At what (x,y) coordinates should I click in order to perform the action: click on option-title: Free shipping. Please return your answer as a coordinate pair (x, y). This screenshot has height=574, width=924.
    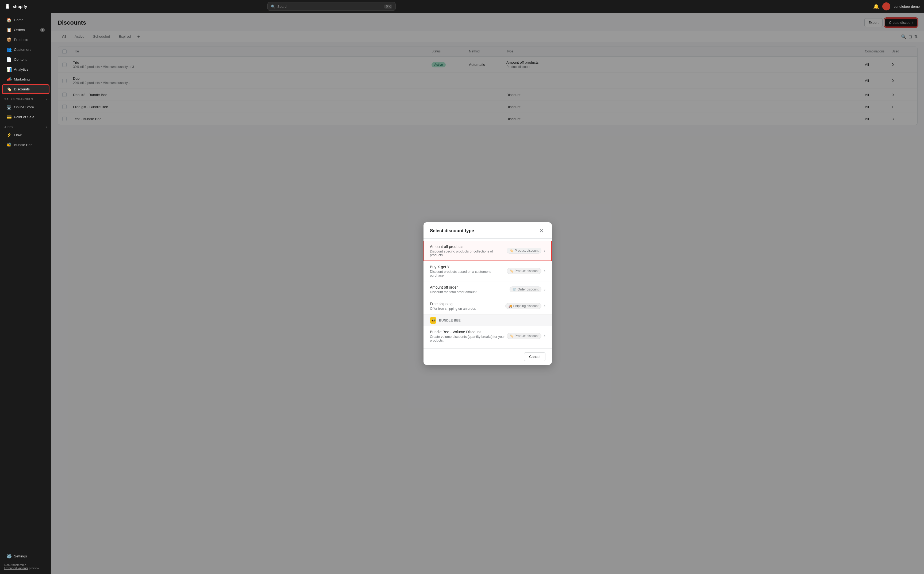
    Looking at the image, I should click on (468, 304).